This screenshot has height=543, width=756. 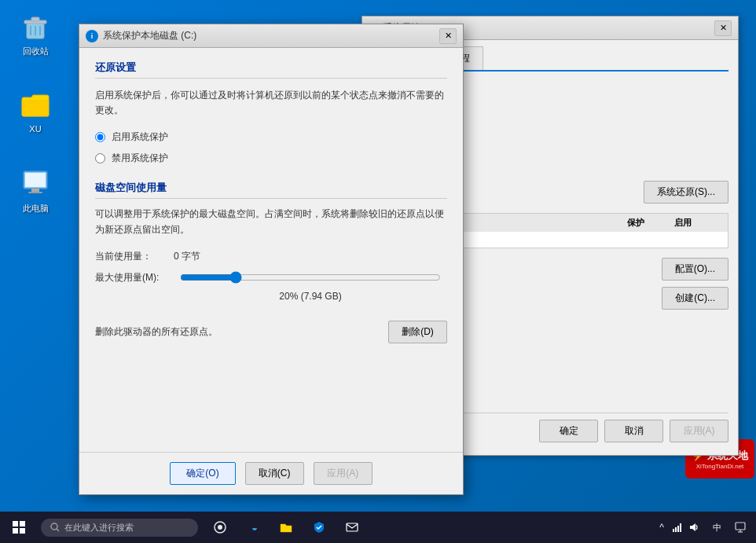 I want to click on sys-props-window-controls: ✕, so click(x=723, y=28).